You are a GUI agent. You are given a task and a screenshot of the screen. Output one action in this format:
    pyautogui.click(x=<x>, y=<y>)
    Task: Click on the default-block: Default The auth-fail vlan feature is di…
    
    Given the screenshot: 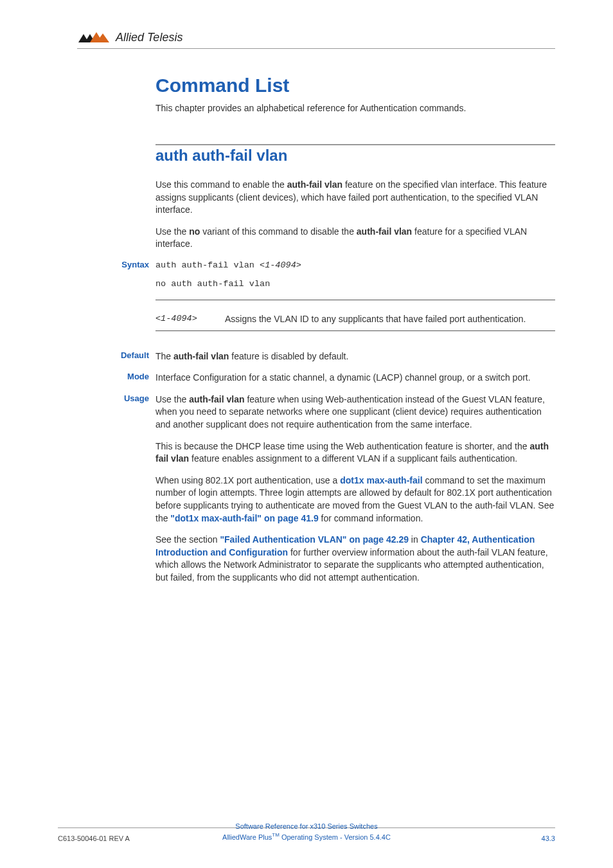 What is the action you would take?
    pyautogui.click(x=355, y=357)
    